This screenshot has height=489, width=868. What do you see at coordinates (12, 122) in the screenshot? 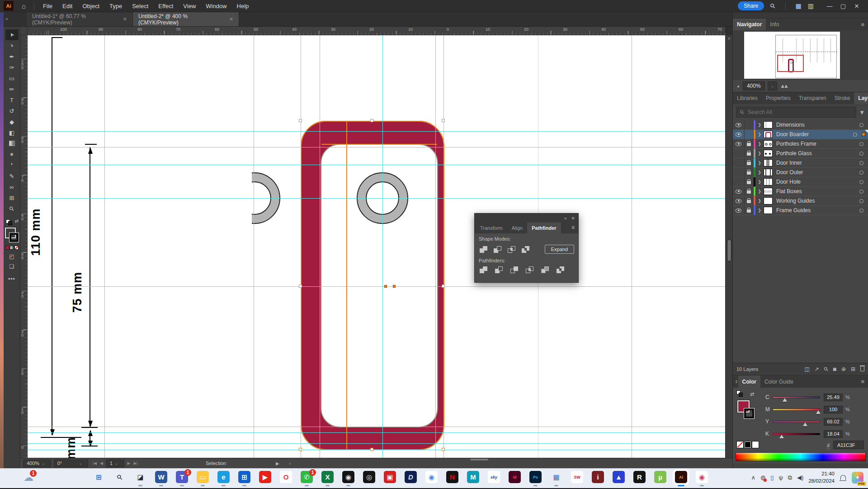
I see `tool-button: ◆` at bounding box center [12, 122].